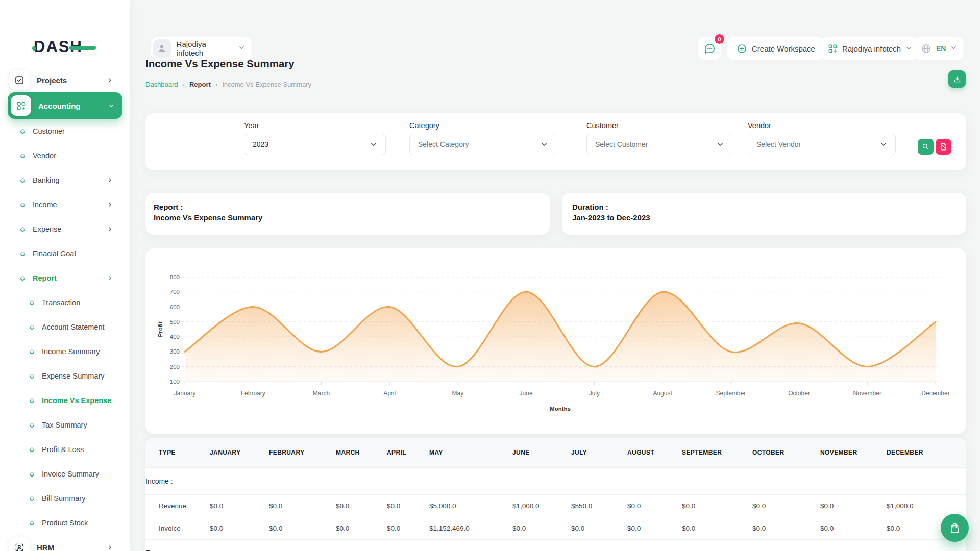 The image size is (980, 551). What do you see at coordinates (943, 147) in the screenshot?
I see `clear-filter-icon` at bounding box center [943, 147].